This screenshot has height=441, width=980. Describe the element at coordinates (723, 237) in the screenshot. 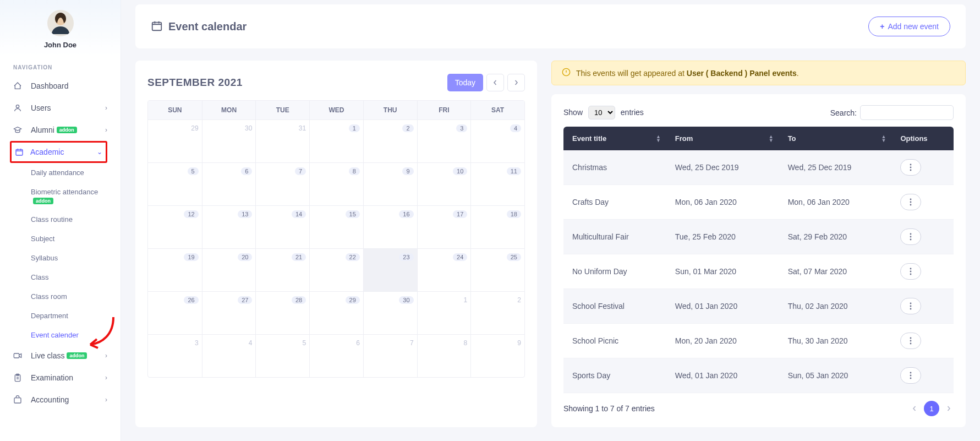

I see `cell-from: Tue, 25 Feb 2020` at that location.